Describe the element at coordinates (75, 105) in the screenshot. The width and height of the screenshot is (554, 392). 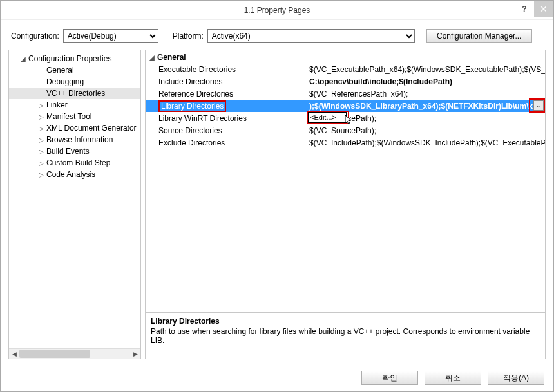
I see `tree-item-linker: ▷Linker` at that location.